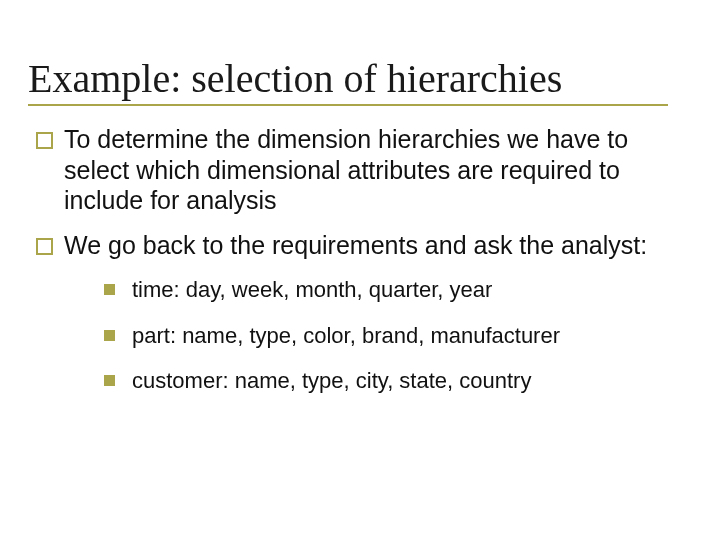 The width and height of the screenshot is (720, 540). What do you see at coordinates (398, 381) in the screenshot?
I see `list-item: customer: name, type, city, state, count…` at bounding box center [398, 381].